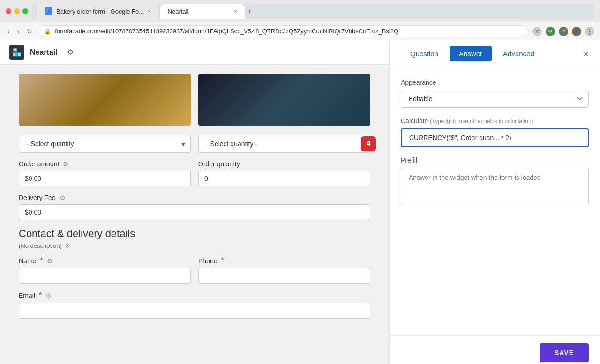  I want to click on email-required-asterisk: *, so click(40, 296).